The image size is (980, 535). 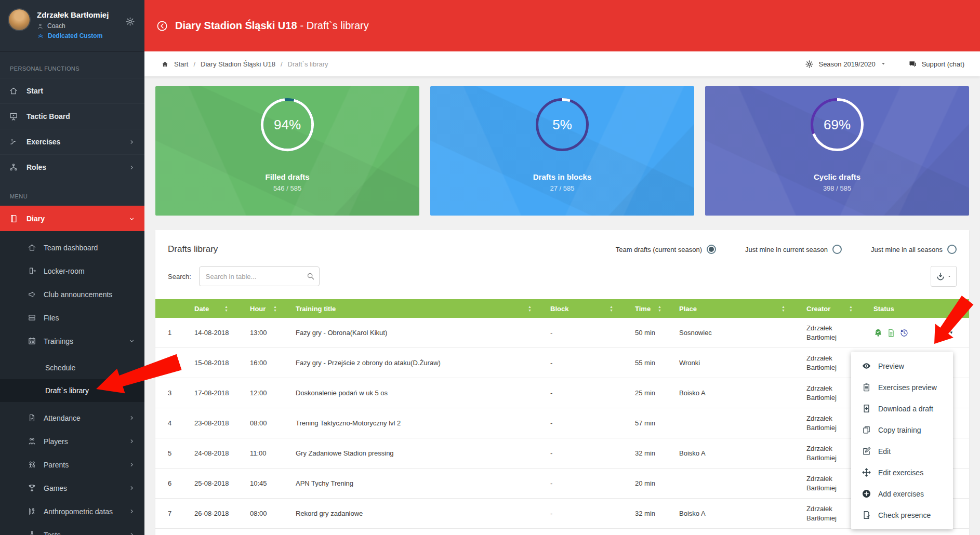 What do you see at coordinates (78, 512) in the screenshot?
I see `sidebar-item-label: Anthropometric datas` at bounding box center [78, 512].